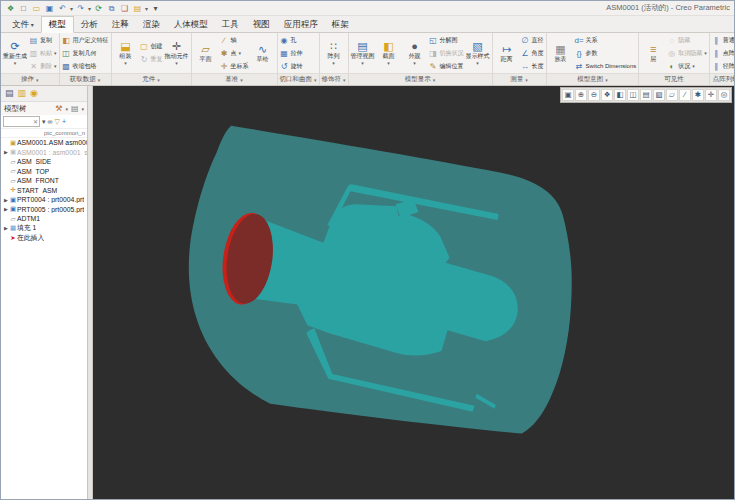  Describe the element at coordinates (234, 53) in the screenshot. I see `datum-point-button: ✱点▾` at that location.